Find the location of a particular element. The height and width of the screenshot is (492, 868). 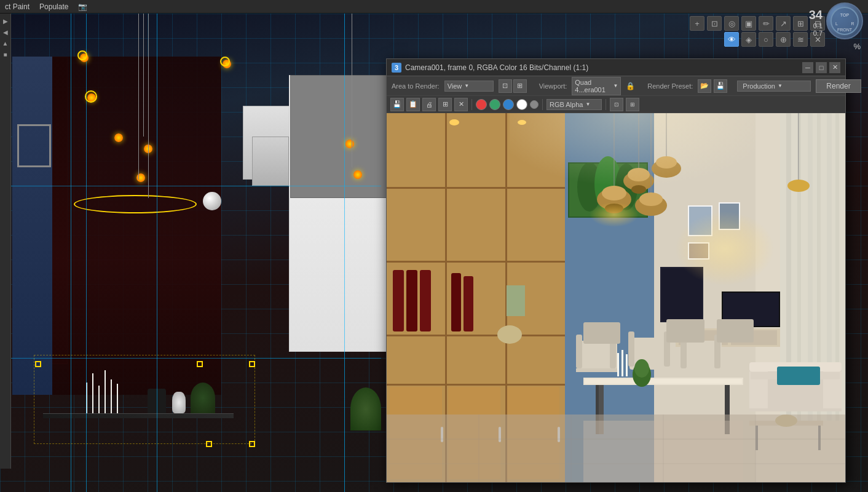

camera-icon: ⊕ is located at coordinates (783, 39).